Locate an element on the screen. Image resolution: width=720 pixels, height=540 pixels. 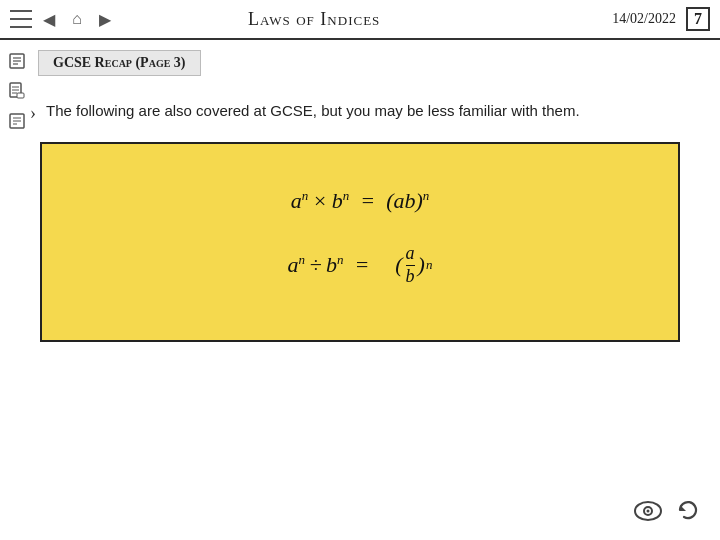
formula-2-text: an ÷ bn = ( a b ) n is located at coordinates (360, 266).